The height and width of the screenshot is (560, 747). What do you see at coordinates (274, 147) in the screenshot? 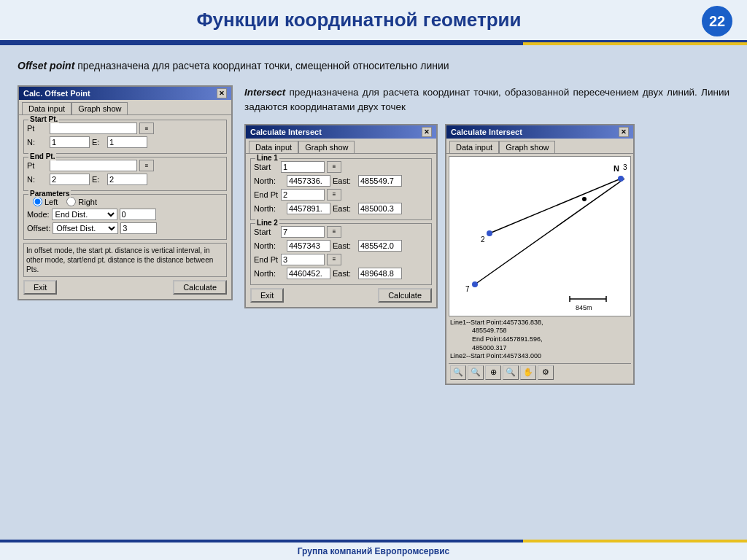
I see `intersect-tab-data-input: Data input` at bounding box center [274, 147].